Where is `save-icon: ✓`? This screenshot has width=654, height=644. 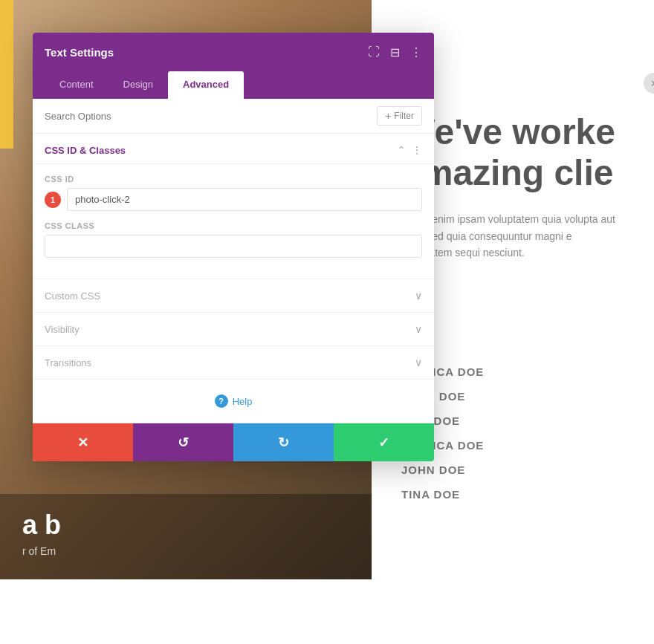
save-icon: ✓ is located at coordinates (383, 443).